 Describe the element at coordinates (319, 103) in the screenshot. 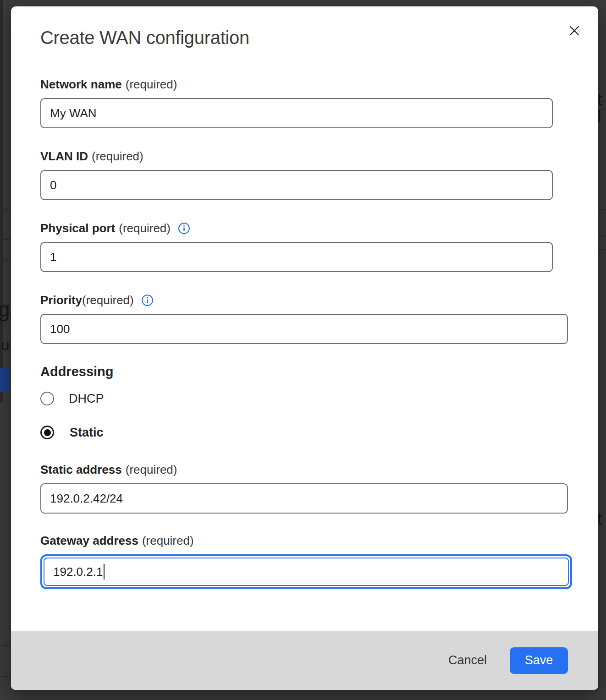

I see `network-name-field: Network name (required)` at that location.